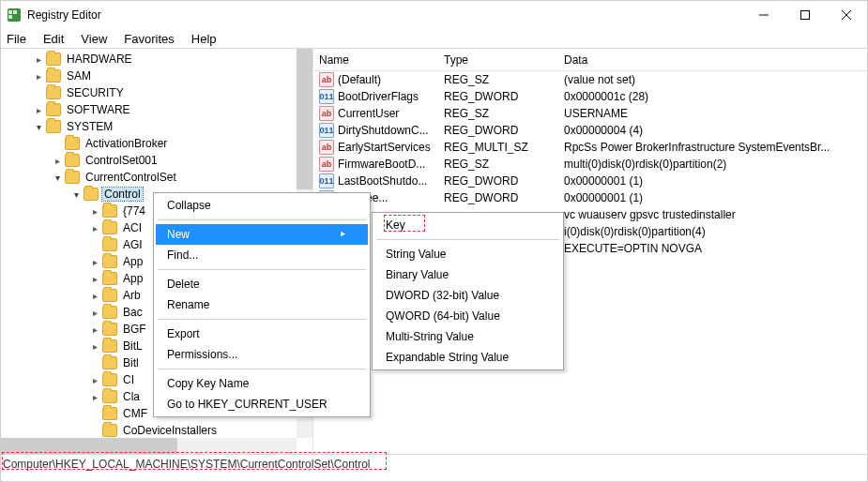  Describe the element at coordinates (590, 147) in the screenshot. I see `list-row: abEarlyStartServicesREG_MULTI_SZRpcSs Po…` at that location.